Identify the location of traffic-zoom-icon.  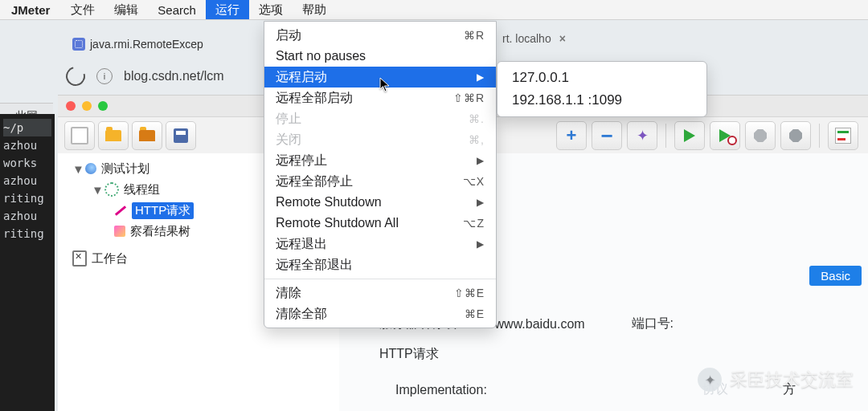
(103, 106).